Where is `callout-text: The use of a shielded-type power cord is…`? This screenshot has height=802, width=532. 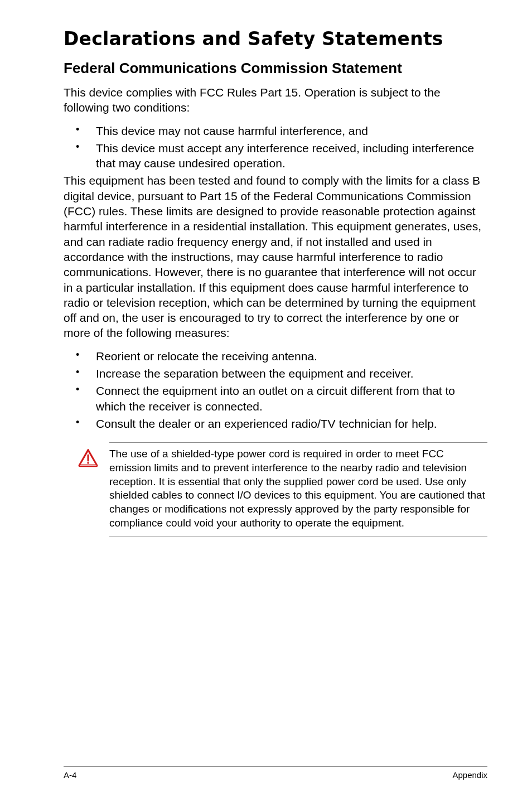
callout-text: The use of a shielded-type power cord is… is located at coordinates (298, 489).